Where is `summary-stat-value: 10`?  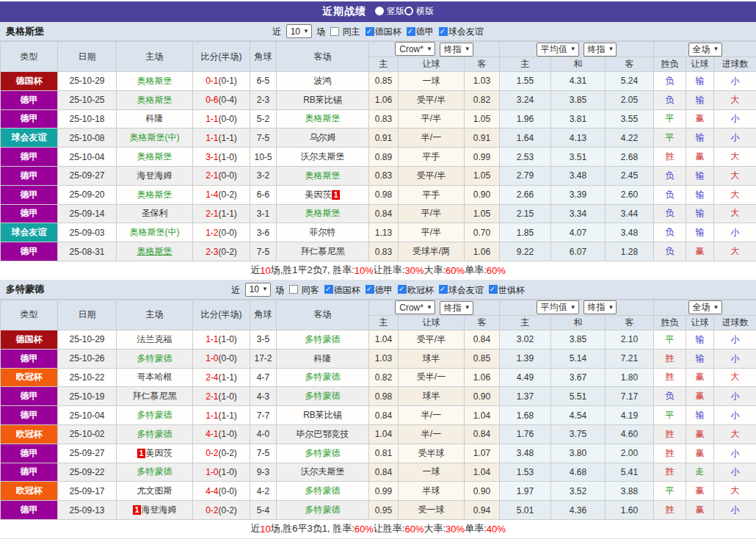 summary-stat-value: 10 is located at coordinates (265, 270).